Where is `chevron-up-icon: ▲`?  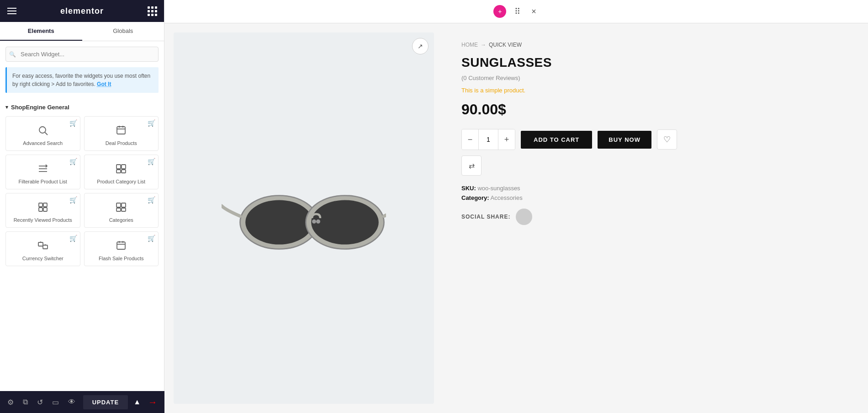
chevron-up-icon: ▲ is located at coordinates (137, 402).